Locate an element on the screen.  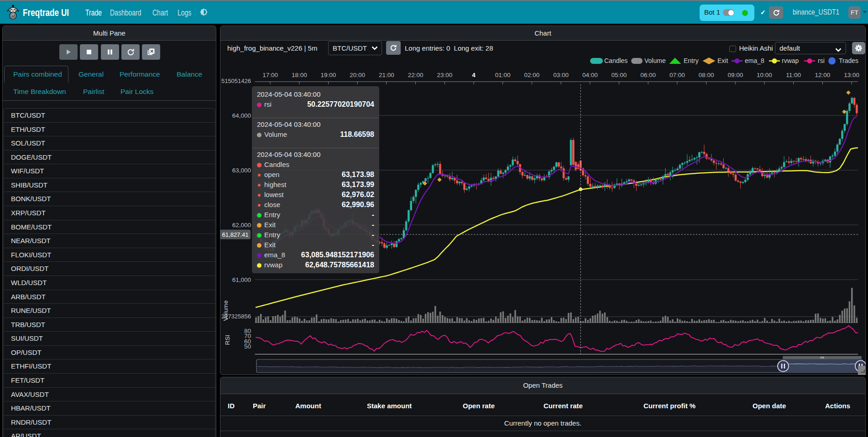
svg-text: 01:00 is located at coordinates (503, 75).